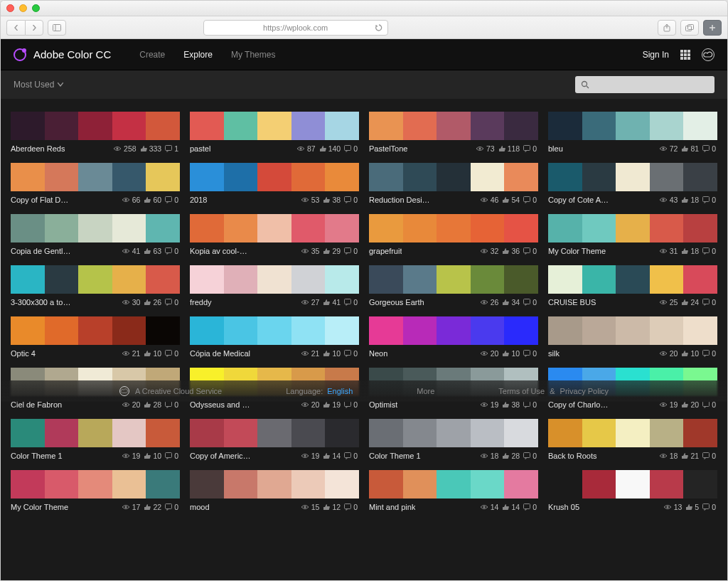 The height and width of the screenshot is (581, 728). Describe the element at coordinates (57, 28) in the screenshot. I see `sidebar-button` at that location.